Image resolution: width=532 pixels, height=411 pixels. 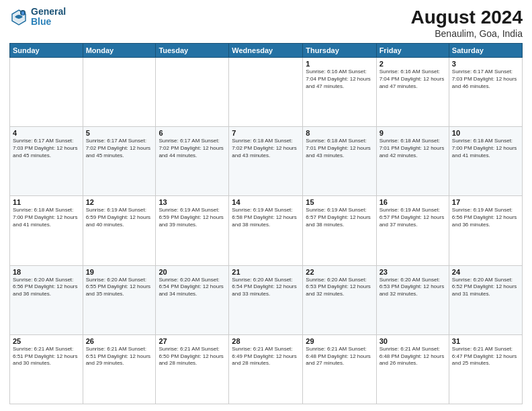 What do you see at coordinates (468, 23) in the screenshot?
I see `title-block: August 2024 Benaulim, Goa, India` at bounding box center [468, 23].